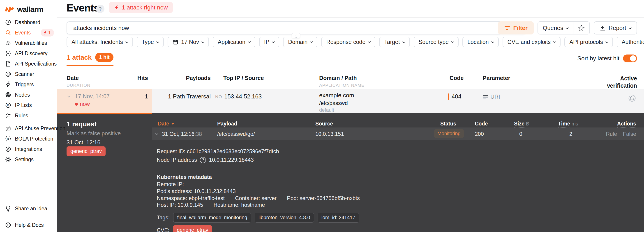 This screenshot has height=232, width=644. I want to click on filter-chip-location: Location, so click(480, 42).